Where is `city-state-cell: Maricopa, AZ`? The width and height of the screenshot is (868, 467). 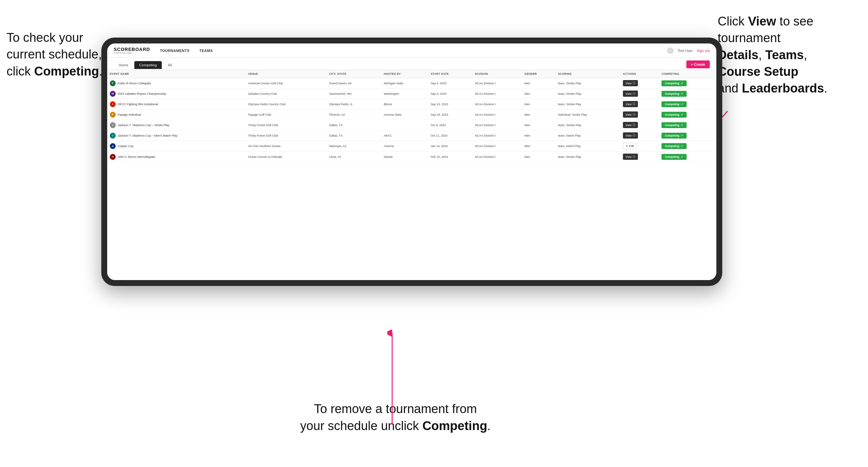 city-state-cell: Maricopa, AZ is located at coordinates (354, 146).